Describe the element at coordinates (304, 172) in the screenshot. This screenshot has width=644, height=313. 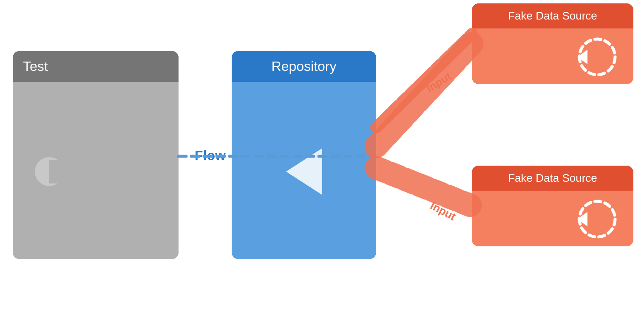
I see `left-arrow-icon` at that location.